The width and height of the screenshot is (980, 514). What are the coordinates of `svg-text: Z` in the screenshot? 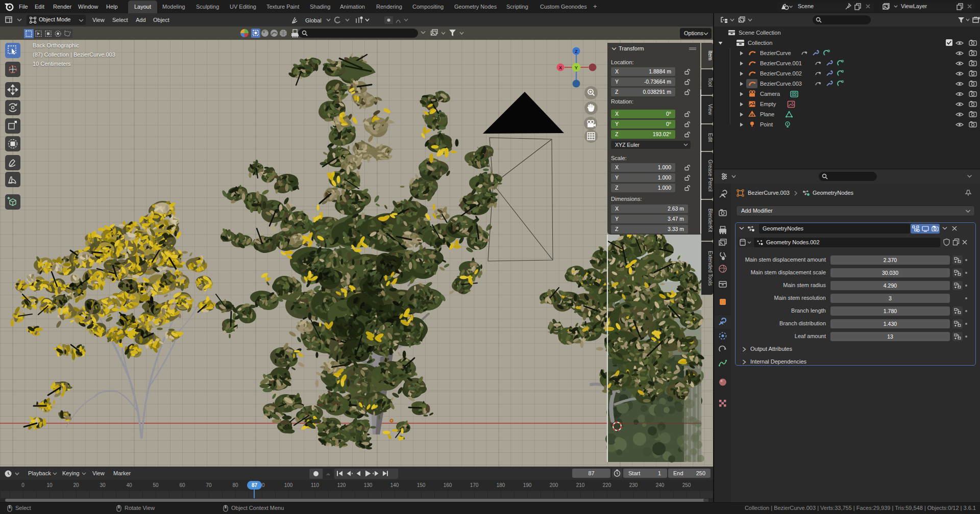 It's located at (576, 52).